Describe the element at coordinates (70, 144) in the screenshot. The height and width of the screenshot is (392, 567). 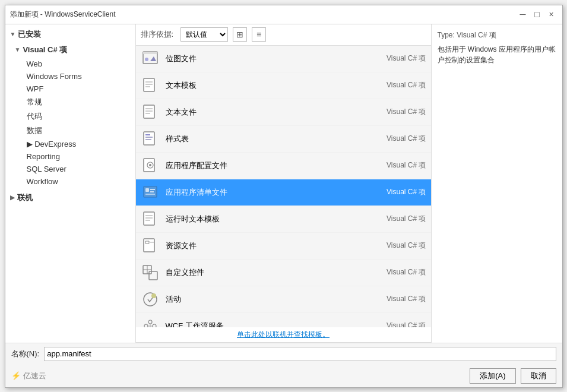
I see `nav-devexpress: ▶ DevExpress` at that location.